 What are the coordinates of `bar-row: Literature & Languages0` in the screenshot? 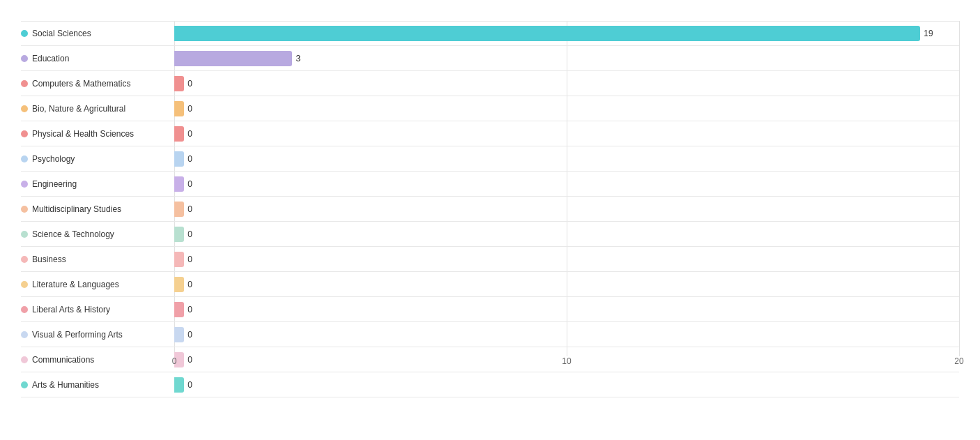 It's located at (490, 285).